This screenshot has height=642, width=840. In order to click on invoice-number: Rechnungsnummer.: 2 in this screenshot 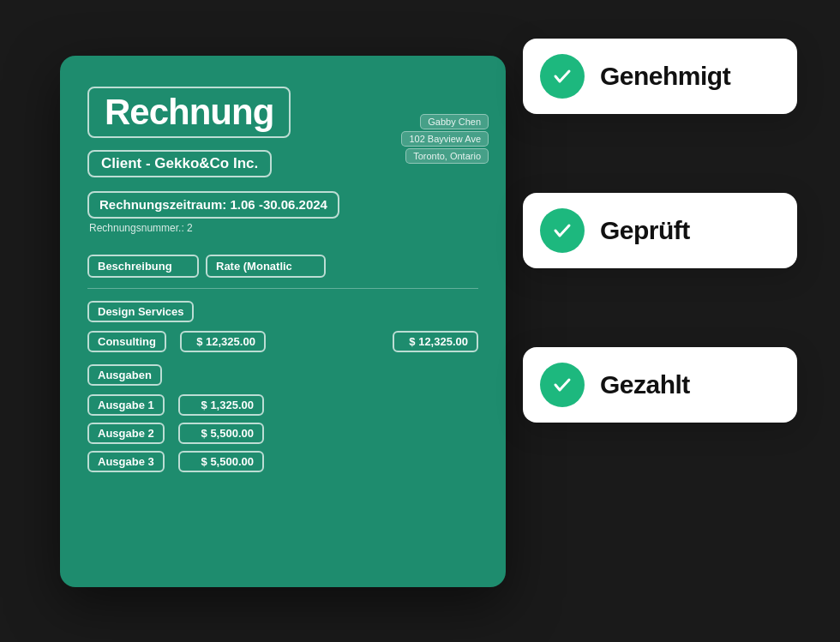, I will do `click(283, 228)`.